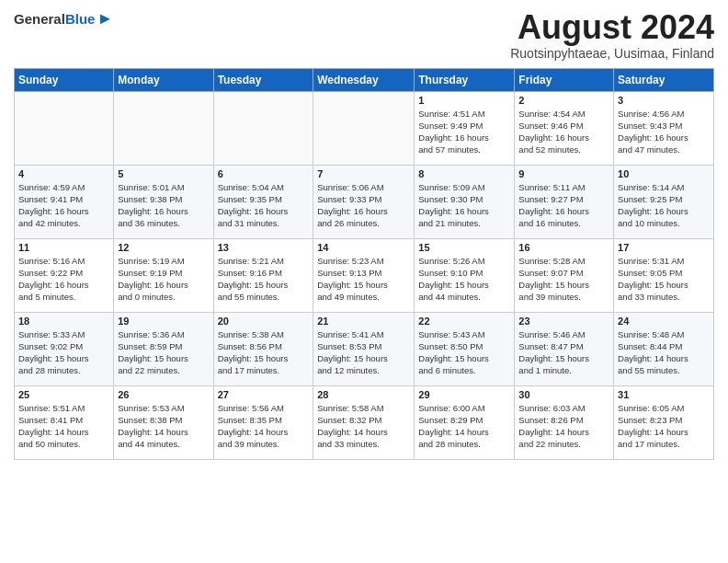 This screenshot has width=728, height=563. I want to click on day-info: Sunrise: 4:59 AM Sunset: 9:41 PM Dayligh…, so click(64, 206).